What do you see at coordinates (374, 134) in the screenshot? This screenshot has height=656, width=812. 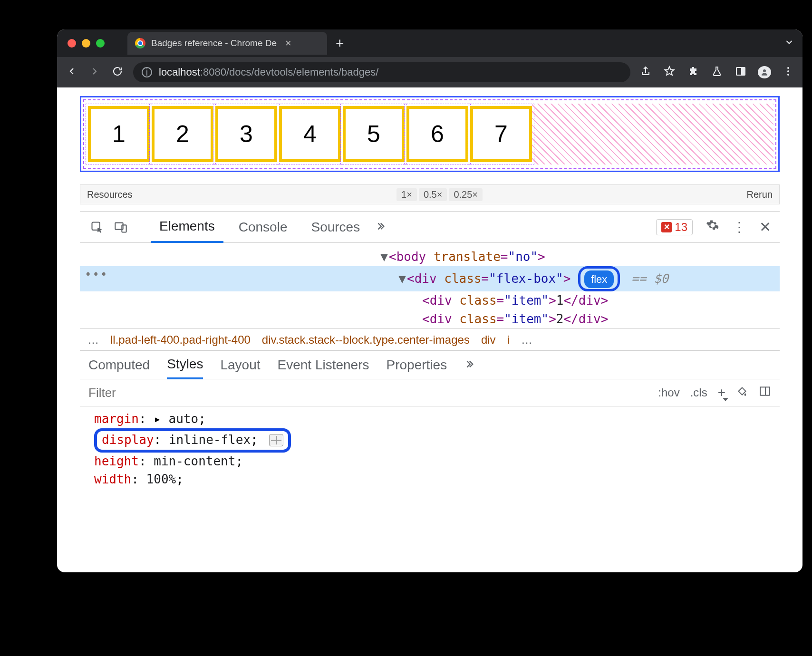 I see `flex-item: 5` at bounding box center [374, 134].